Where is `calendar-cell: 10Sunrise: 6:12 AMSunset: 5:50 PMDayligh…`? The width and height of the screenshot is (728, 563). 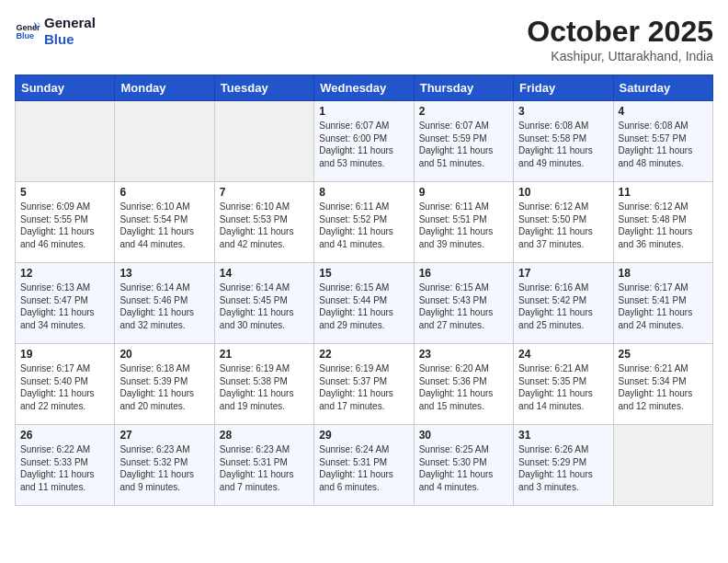
calendar-cell: 10Sunrise: 6:12 AMSunset: 5:50 PMDayligh… is located at coordinates (563, 223).